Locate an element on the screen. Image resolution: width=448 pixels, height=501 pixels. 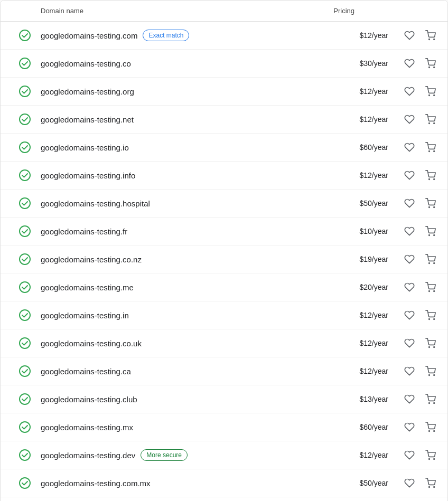
header-status is located at coordinates (25, 11).